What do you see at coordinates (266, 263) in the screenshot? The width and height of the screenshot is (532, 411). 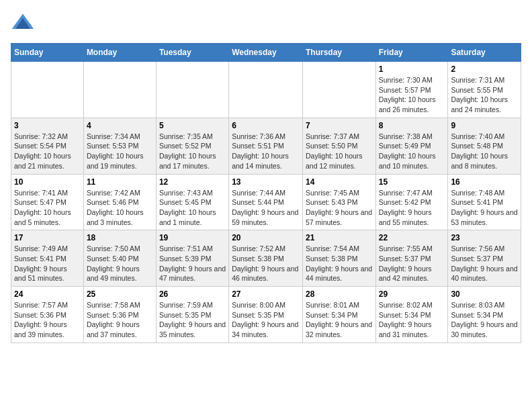 I see `day-info: Sunrise: 7:52 AM Sunset: 5:38 PM Dayligh…` at bounding box center [266, 263].